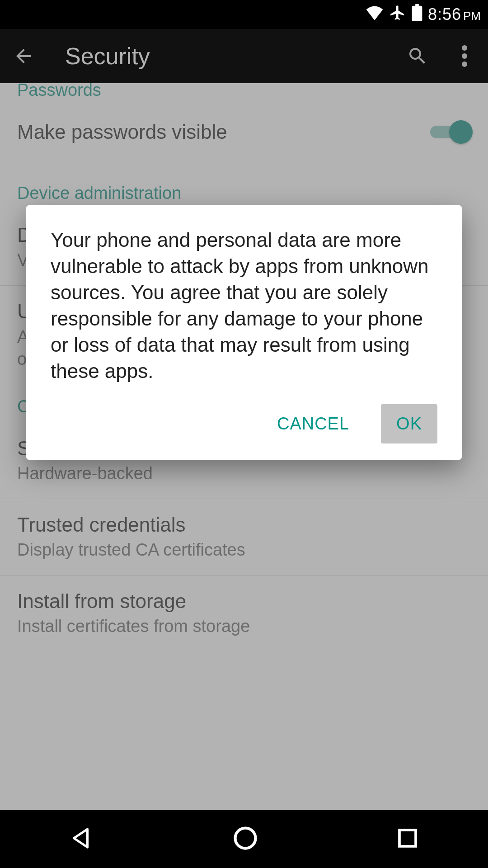 This screenshot has height=868, width=488. Describe the element at coordinates (244, 839) in the screenshot. I see `navigation-bar` at that location.